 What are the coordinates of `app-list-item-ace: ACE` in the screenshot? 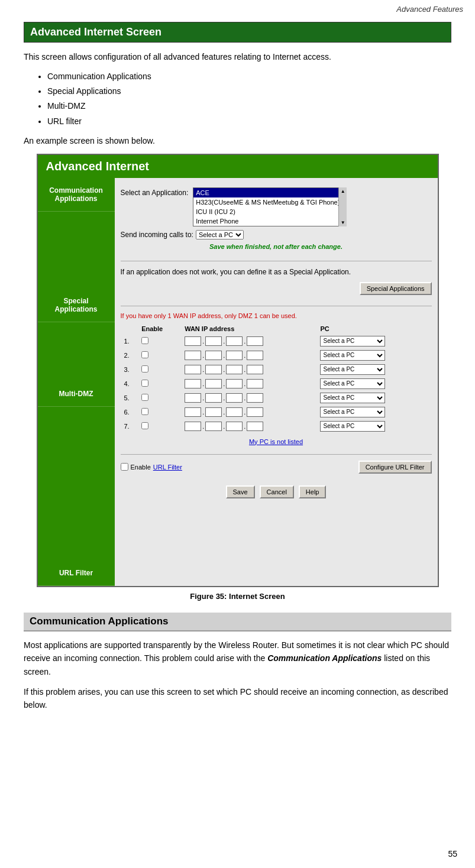 It's located at (270, 193).